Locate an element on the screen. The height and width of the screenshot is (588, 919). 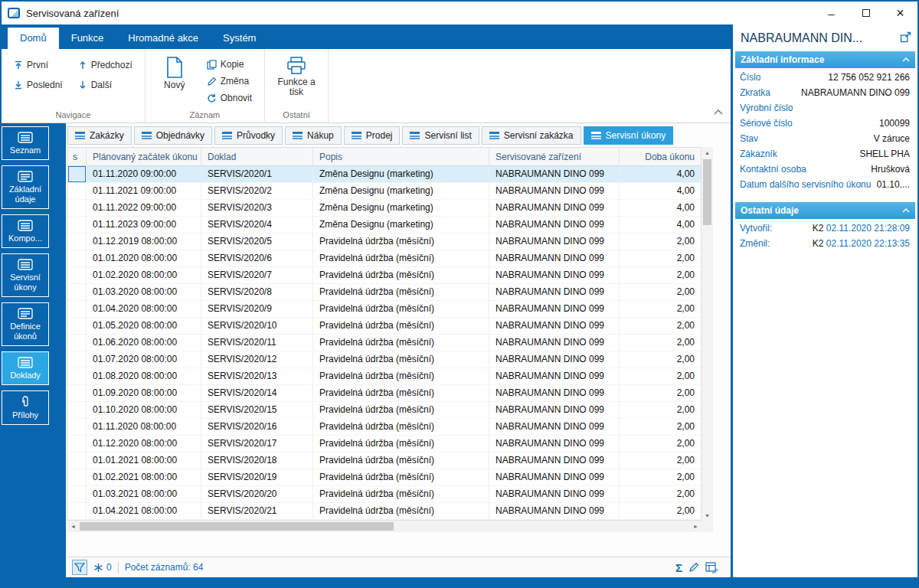
change-button: Změna is located at coordinates (230, 81).